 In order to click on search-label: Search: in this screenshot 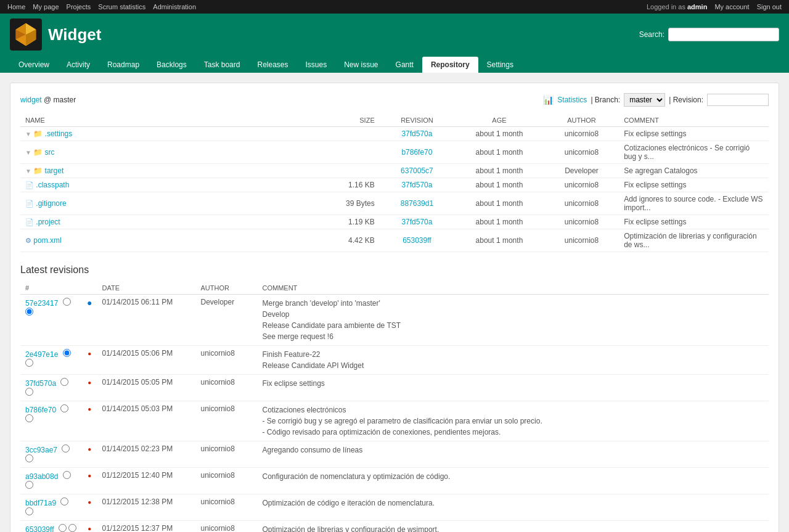, I will do `click(652, 35)`.